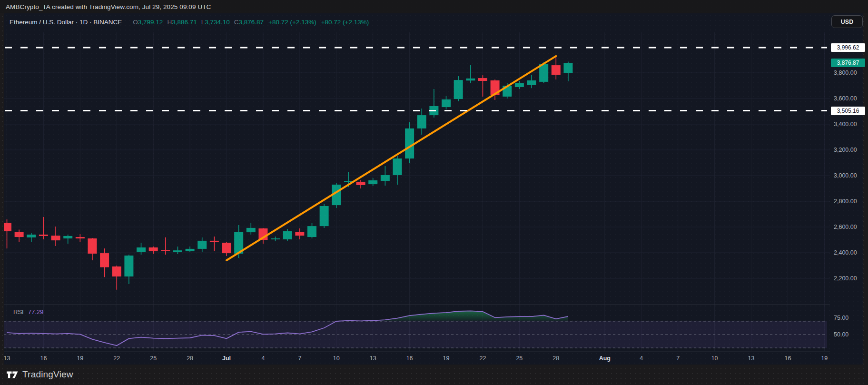 The height and width of the screenshot is (385, 868). Describe the element at coordinates (848, 63) in the screenshot. I see `last-price-badge: 3,876.87` at that location.